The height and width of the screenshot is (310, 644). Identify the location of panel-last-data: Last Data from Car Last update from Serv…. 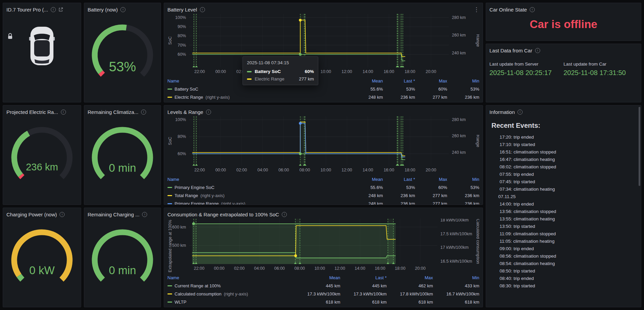
(564, 73).